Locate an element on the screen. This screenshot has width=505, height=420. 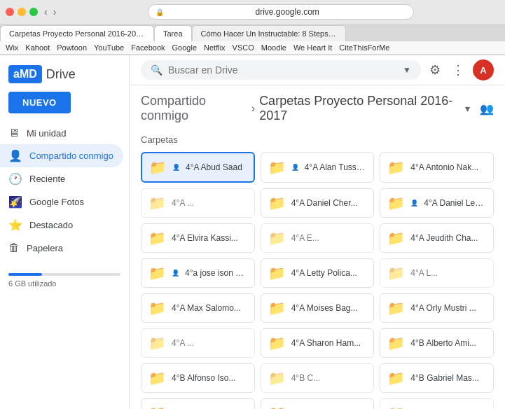
bookmark-powtoon: Powtoon is located at coordinates (71, 48).